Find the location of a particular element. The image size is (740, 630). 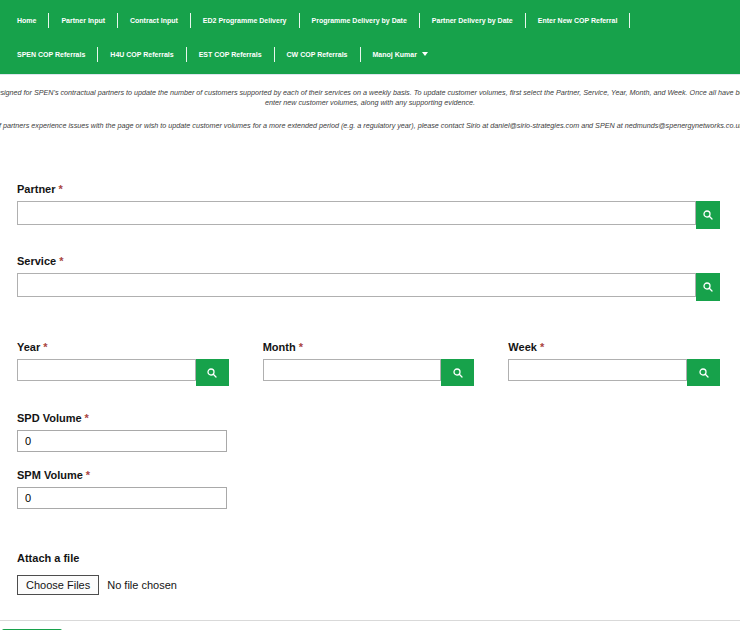

year-label-text: Year is located at coordinates (28, 347).